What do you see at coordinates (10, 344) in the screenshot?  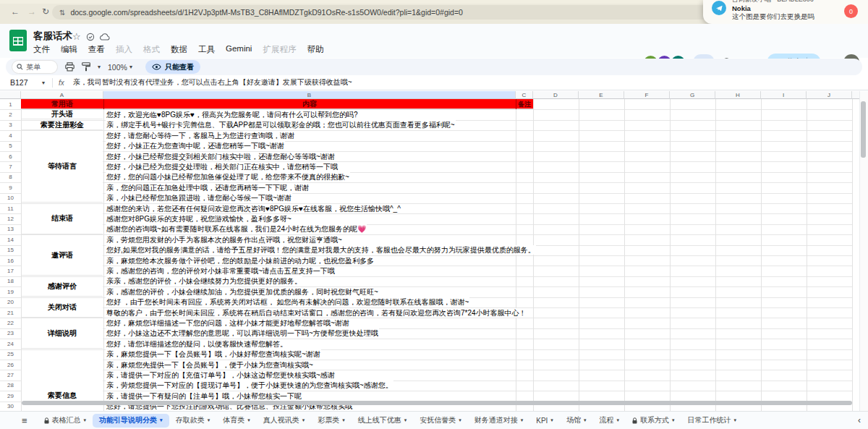 I see `row-header-24: 24` at bounding box center [10, 344].